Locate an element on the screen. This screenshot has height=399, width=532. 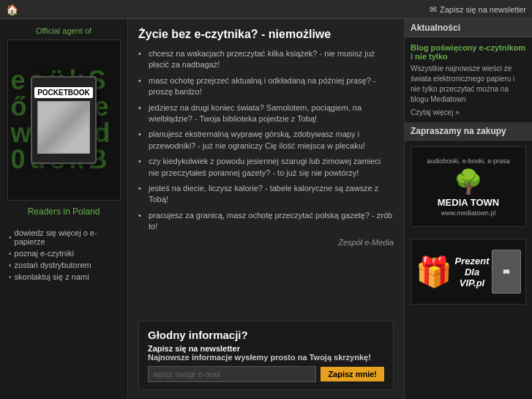
prezent-ad: 🎁 Prezent Dla VIP.pl 📖 is located at coordinates (468, 272).